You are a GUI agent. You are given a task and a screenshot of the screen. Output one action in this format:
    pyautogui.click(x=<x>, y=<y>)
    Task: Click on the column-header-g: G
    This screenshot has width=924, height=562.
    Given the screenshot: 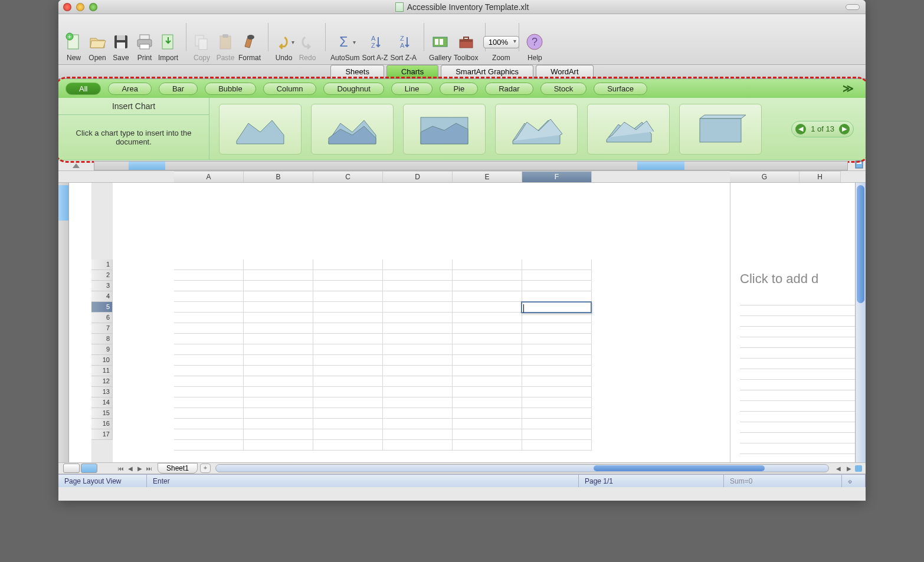 What is the action you would take?
    pyautogui.click(x=765, y=177)
    